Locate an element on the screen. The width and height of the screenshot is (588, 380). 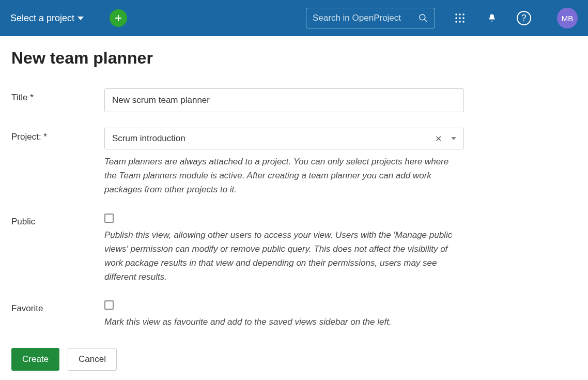
public-row: Public Publish this view, allowing other… is located at coordinates (238, 248).